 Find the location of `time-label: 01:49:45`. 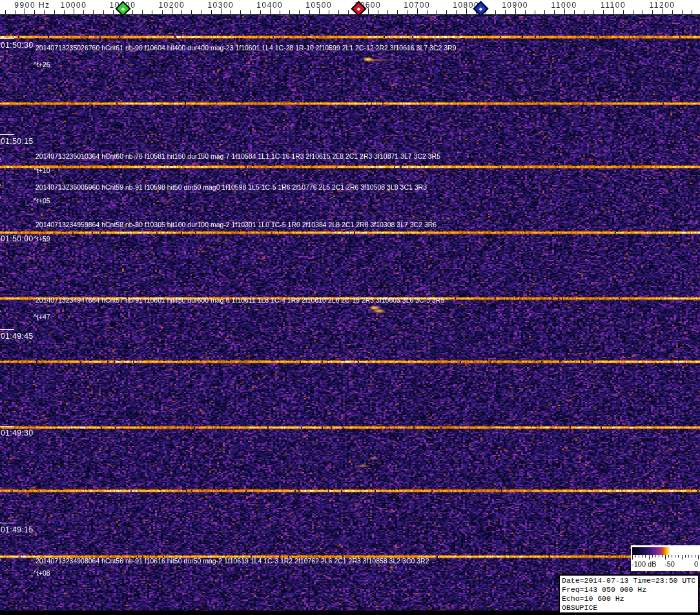

time-label: 01:49:45 is located at coordinates (17, 336).